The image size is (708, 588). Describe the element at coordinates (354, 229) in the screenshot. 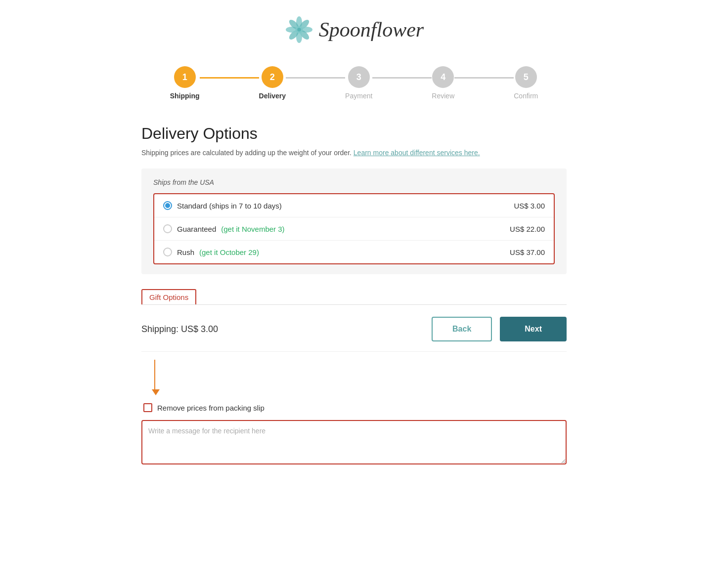

I see `shipping-option-guaranteed: Guaranteed (get it November 3) US$ 22.00` at that location.